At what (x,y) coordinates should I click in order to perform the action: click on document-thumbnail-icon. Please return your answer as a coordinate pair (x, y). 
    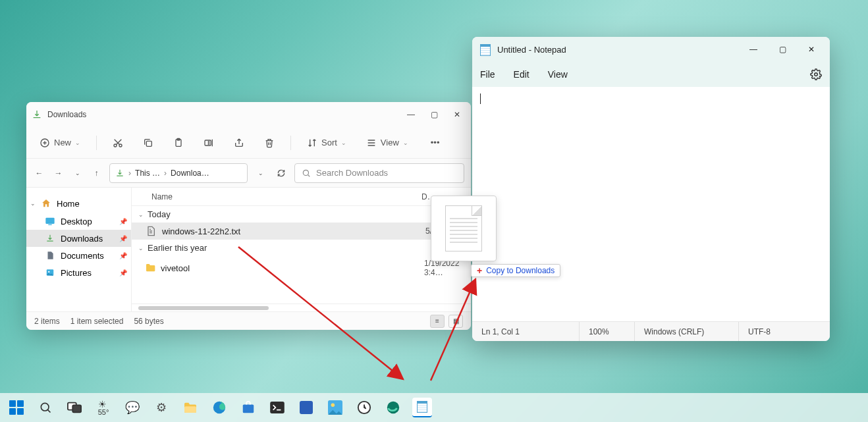
    Looking at the image, I should click on (464, 228).